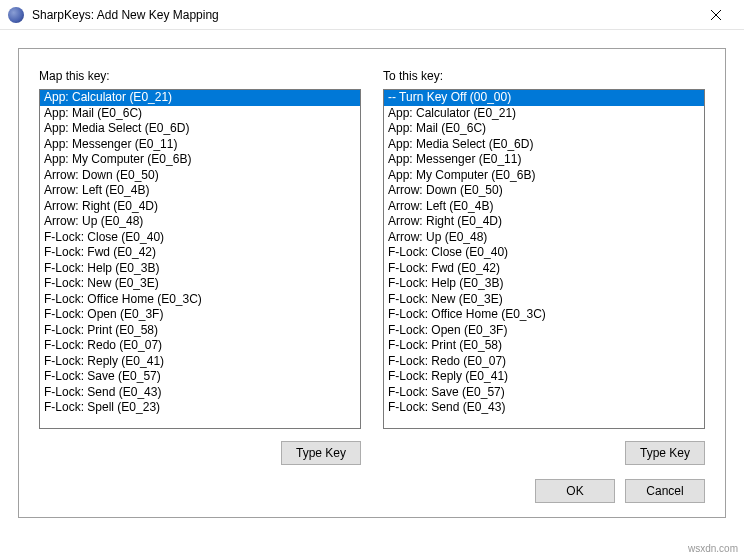 The width and height of the screenshot is (744, 556). What do you see at coordinates (200, 408) in the screenshot?
I see `list-item: F-Lock: Spell (E0_23)` at bounding box center [200, 408].